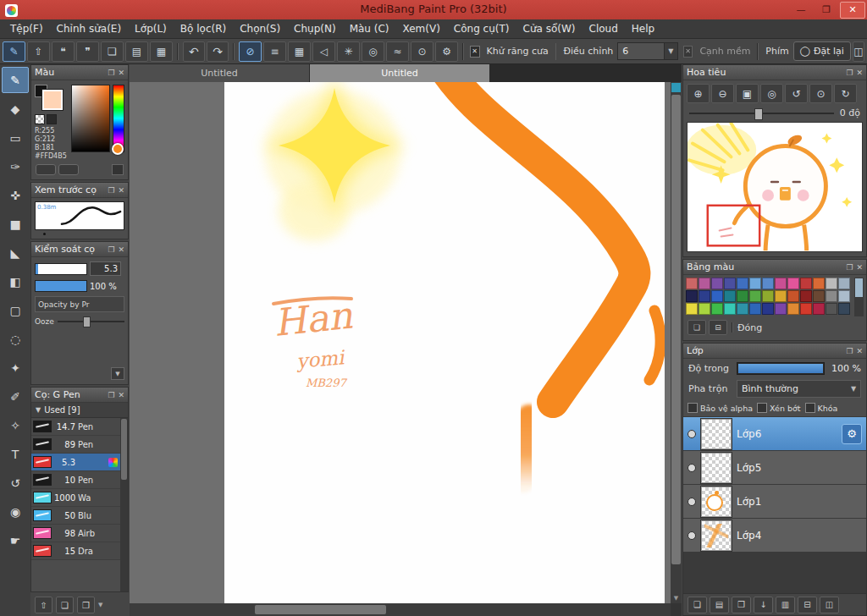 This screenshot has width=867, height=616. Describe the element at coordinates (676, 88) in the screenshot. I see `canvas-fit-button` at that location.